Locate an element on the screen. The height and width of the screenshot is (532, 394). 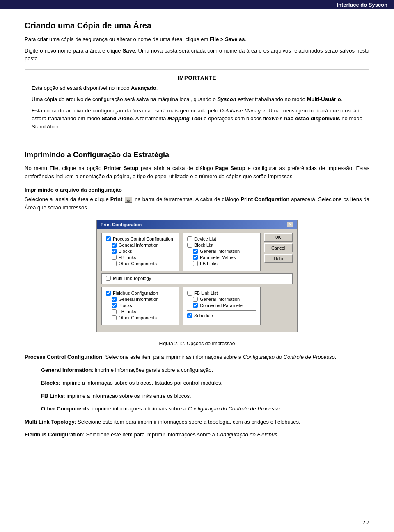
desc-multi-text: : Selecione este item para imprimir info… is located at coordinates (188, 422).